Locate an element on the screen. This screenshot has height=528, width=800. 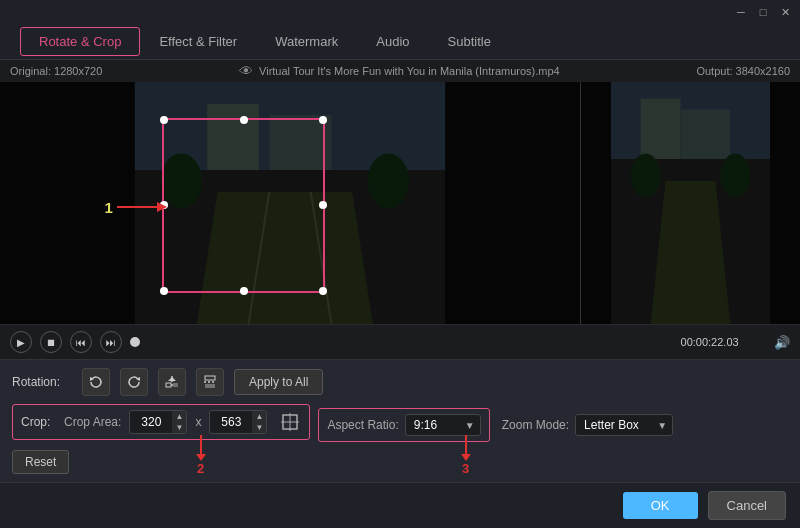
zoom-mode-select-wrapper: Letter Box Pan & Scan Full ▼ is located at coordinates (624, 425).